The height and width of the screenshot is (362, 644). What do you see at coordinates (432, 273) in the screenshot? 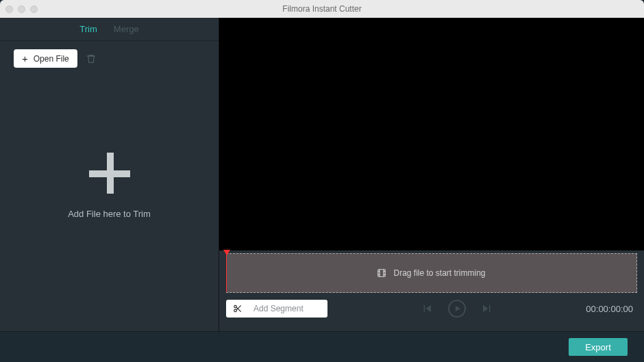
I see `timeline: Drag file to start trimming` at bounding box center [432, 273].